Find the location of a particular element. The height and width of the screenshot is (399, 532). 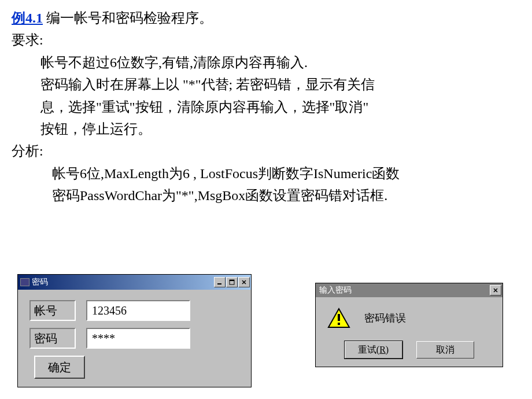

minimize-button is located at coordinates (220, 282).